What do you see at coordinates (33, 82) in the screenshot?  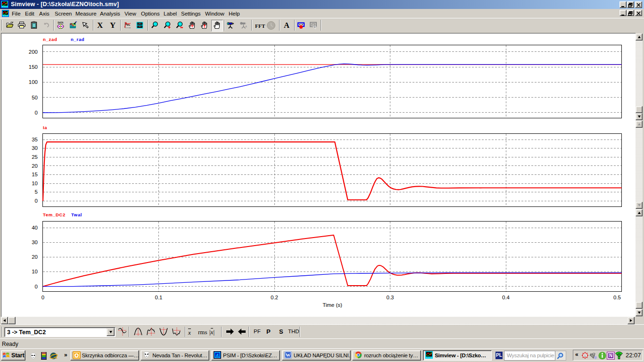 I see `svg-text: 100` at bounding box center [33, 82].